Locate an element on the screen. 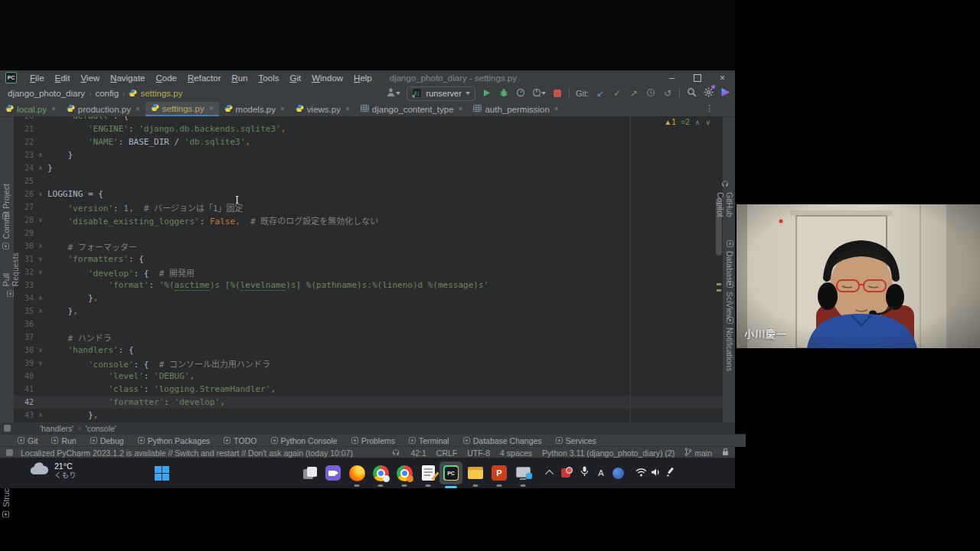 The image size is (980, 551). status-message: Localized PyCharm 2023.1.2 is available … is located at coordinates (187, 453).